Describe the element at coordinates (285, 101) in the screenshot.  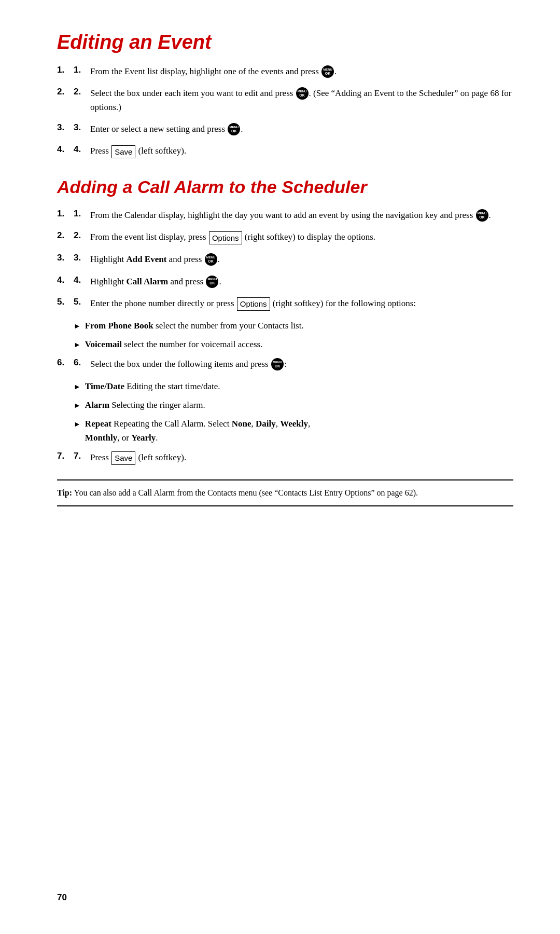
I see `section1-step-2: 2. Select the box under each item you wa…` at that location.